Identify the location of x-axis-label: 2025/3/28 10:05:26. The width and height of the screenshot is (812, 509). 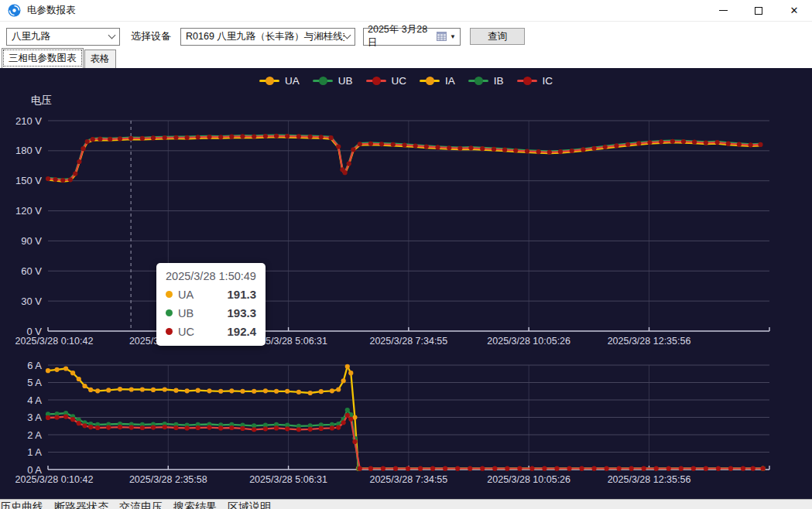
(529, 480).